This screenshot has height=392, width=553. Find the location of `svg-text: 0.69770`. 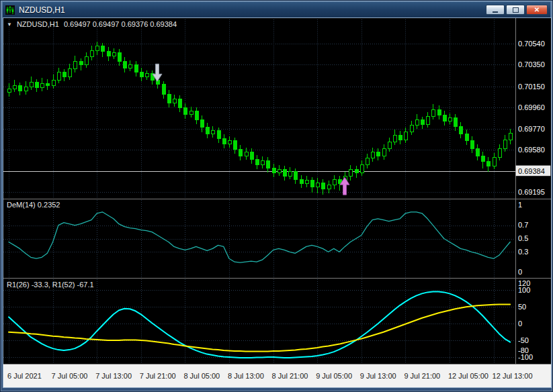

svg-text: 0.69770 is located at coordinates (531, 129).